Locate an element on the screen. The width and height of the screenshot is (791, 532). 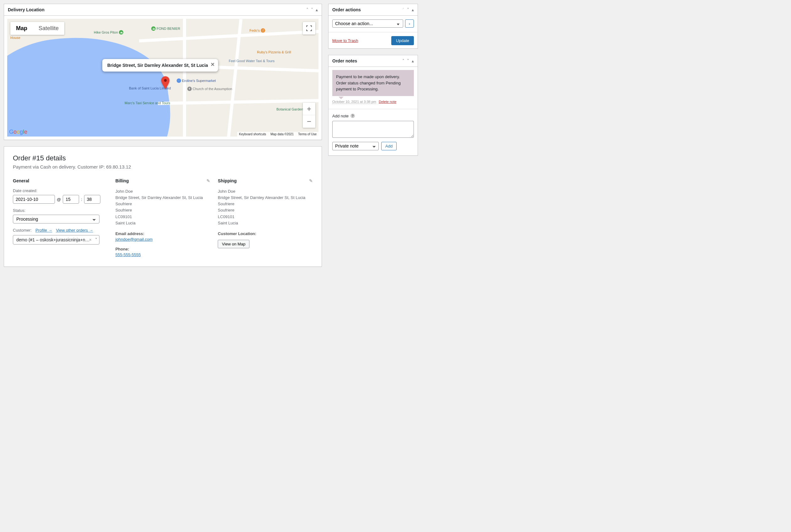
poi-eroline: Eroline's Supermarket is located at coordinates (199, 81).